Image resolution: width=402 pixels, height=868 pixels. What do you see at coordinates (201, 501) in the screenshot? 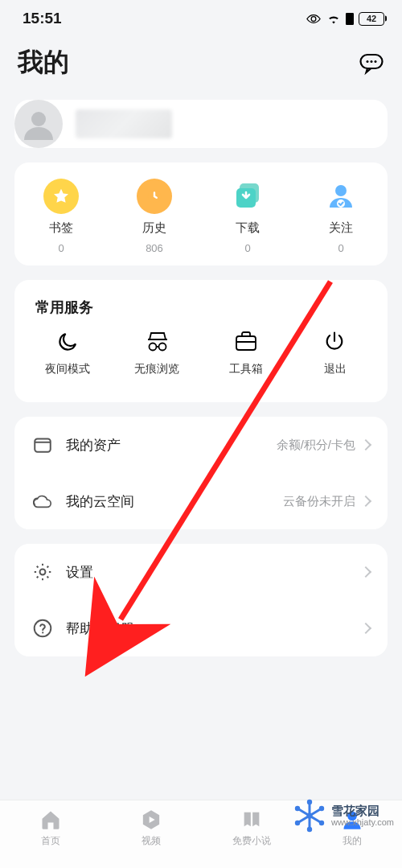
I see `my-cloud-row: 我的云空间 云备份未开启` at bounding box center [201, 501].